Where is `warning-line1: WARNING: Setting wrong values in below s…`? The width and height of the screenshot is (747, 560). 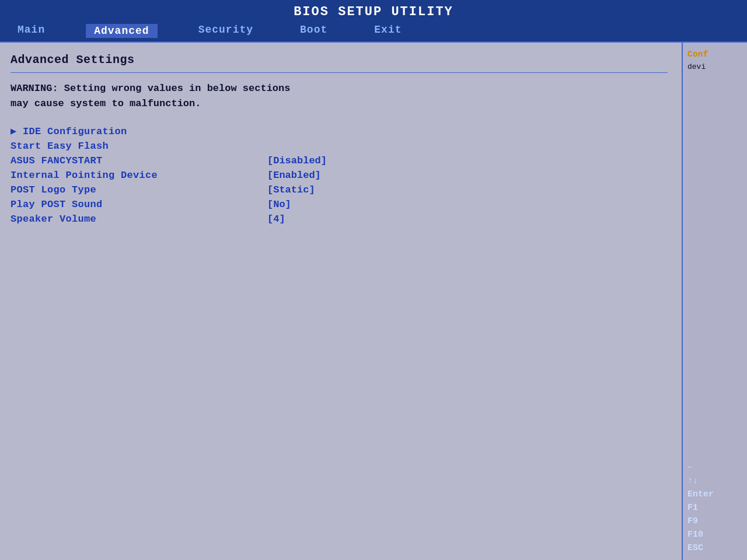 warning-line1: WARNING: Setting wrong values in below s… is located at coordinates (339, 89).